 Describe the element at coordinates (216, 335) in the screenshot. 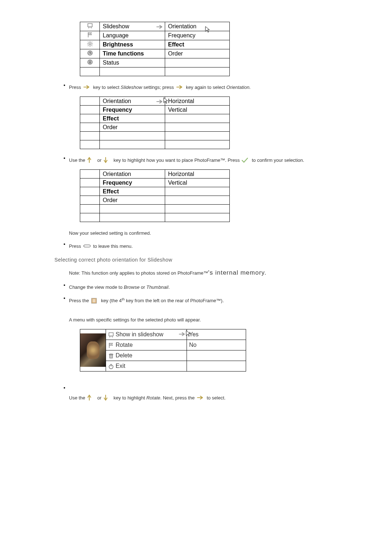

I see `menu4-row0-value: Yes` at that location.